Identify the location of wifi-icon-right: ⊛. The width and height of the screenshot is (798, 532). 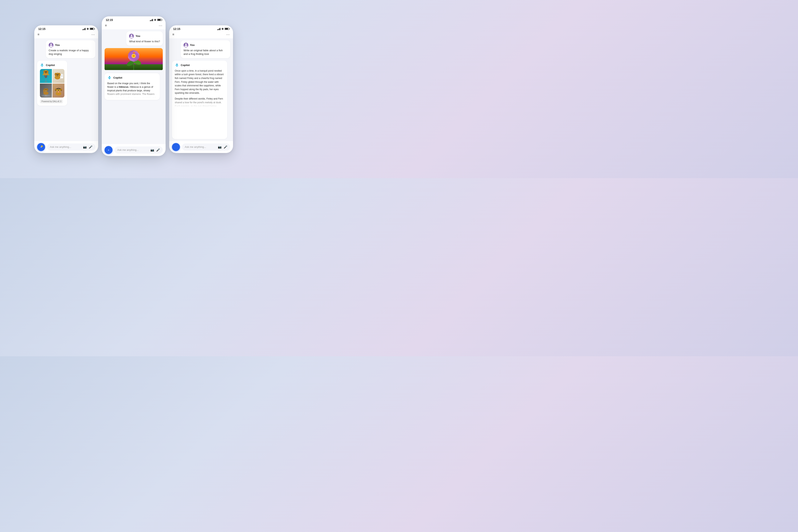
(223, 29).